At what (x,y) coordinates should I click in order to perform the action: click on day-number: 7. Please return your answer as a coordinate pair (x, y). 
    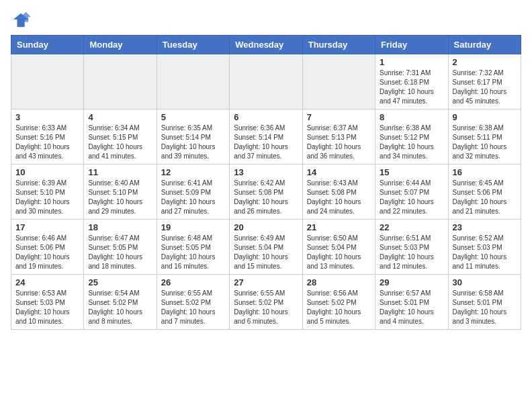
    Looking at the image, I should click on (339, 117).